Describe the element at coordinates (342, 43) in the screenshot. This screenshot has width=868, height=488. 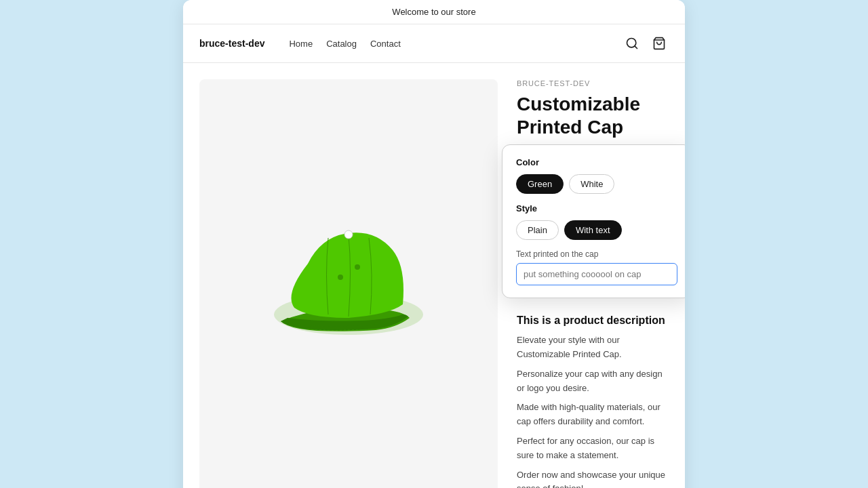
I see `nav-catalog: Catalog` at that location.